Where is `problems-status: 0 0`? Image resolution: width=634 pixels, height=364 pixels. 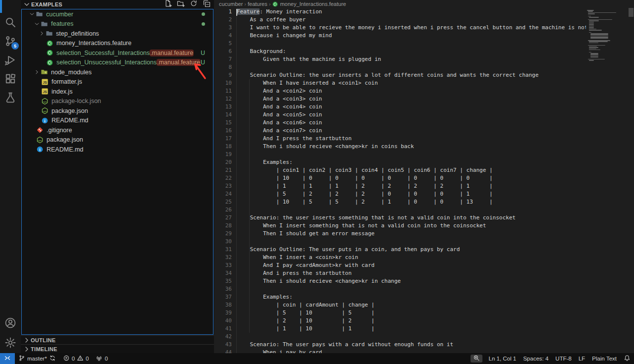 problems-status: 0 0 is located at coordinates (76, 359).